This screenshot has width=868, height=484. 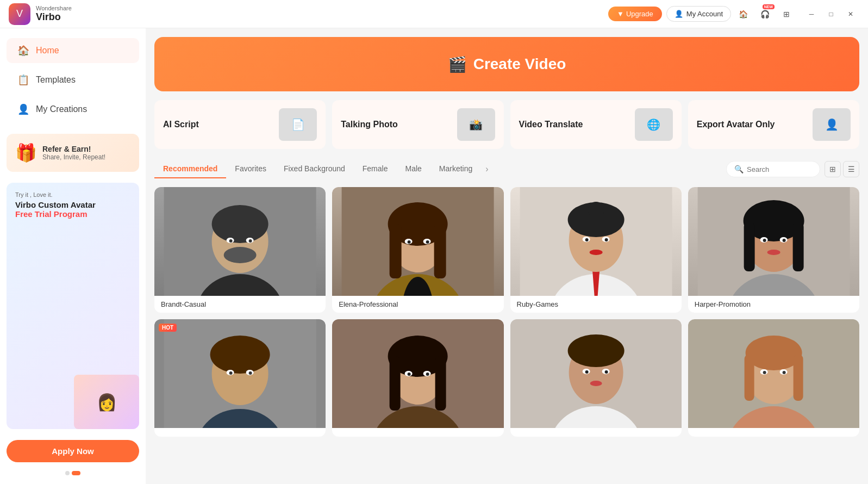 What do you see at coordinates (507, 64) in the screenshot?
I see `create-video-banner: 🎬 Create Video` at bounding box center [507, 64].